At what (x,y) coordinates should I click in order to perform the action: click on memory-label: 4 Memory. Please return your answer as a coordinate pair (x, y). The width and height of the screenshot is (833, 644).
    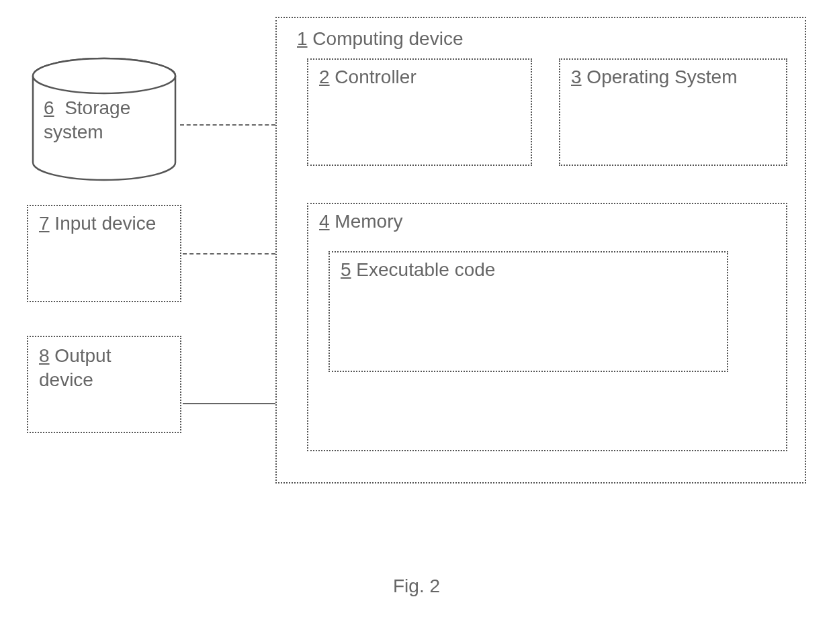
    Looking at the image, I should click on (547, 222).